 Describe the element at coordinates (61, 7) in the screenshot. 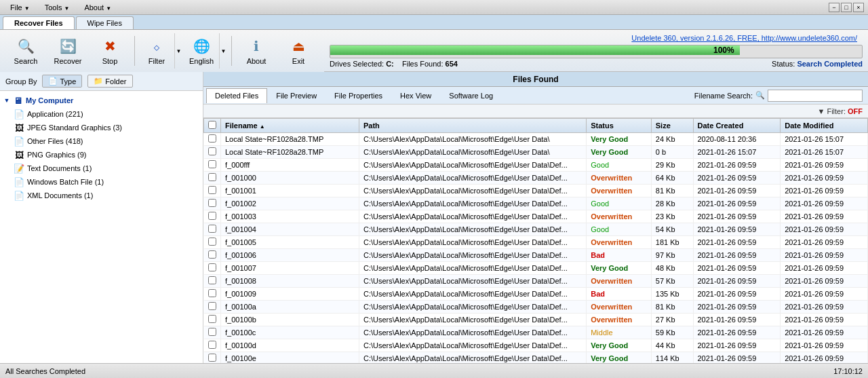

I see `title-bar-left: File ▼ Tools ▼ About ▼` at that location.